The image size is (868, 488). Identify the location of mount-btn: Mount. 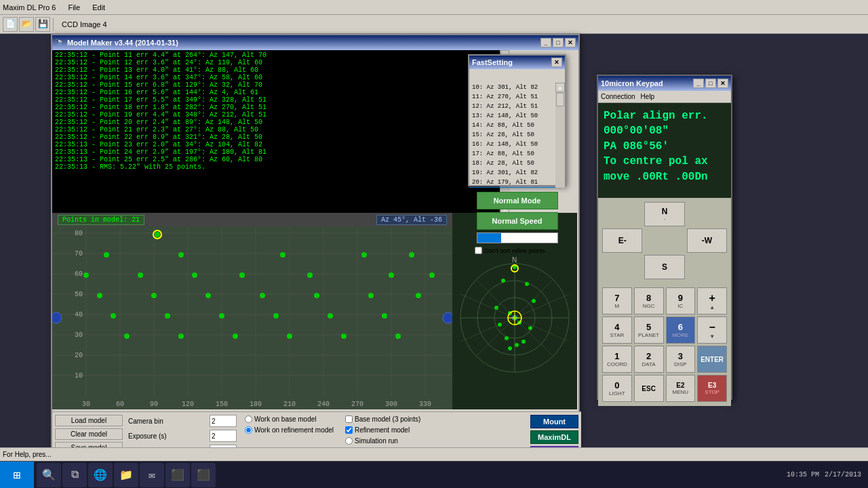
(555, 422).